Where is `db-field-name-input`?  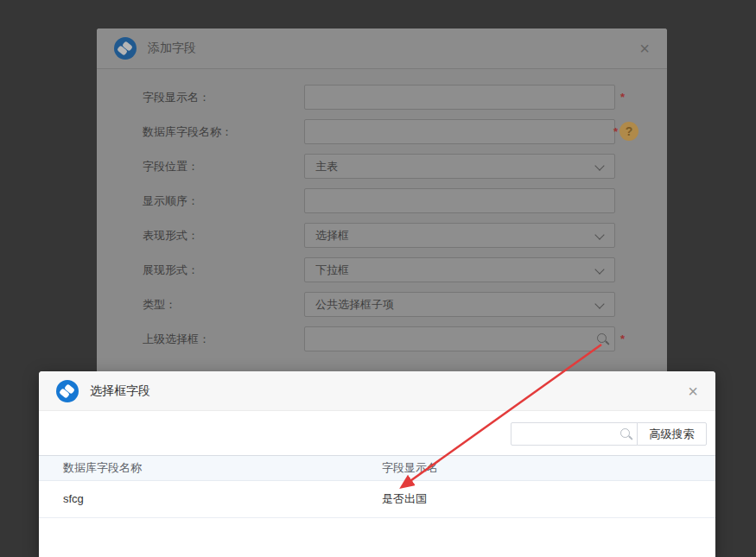 db-field-name-input is located at coordinates (460, 131).